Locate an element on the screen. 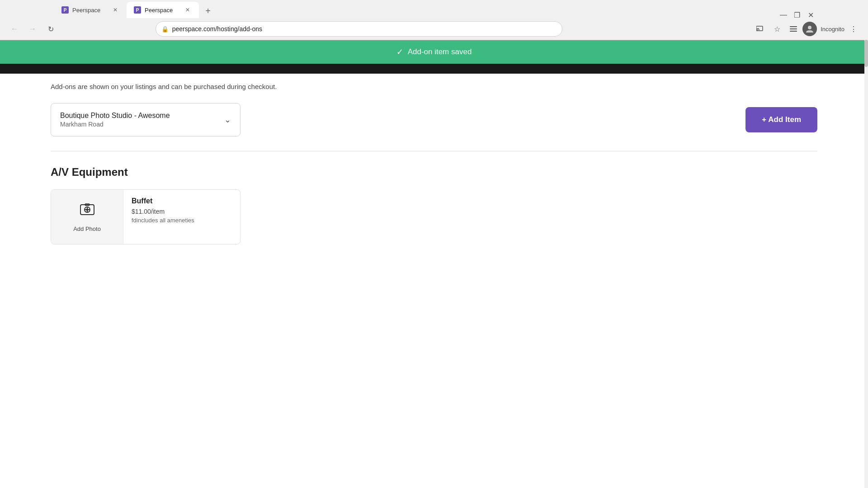 This screenshot has width=868, height=488. category-title: A/V Equipment is located at coordinates (434, 172).